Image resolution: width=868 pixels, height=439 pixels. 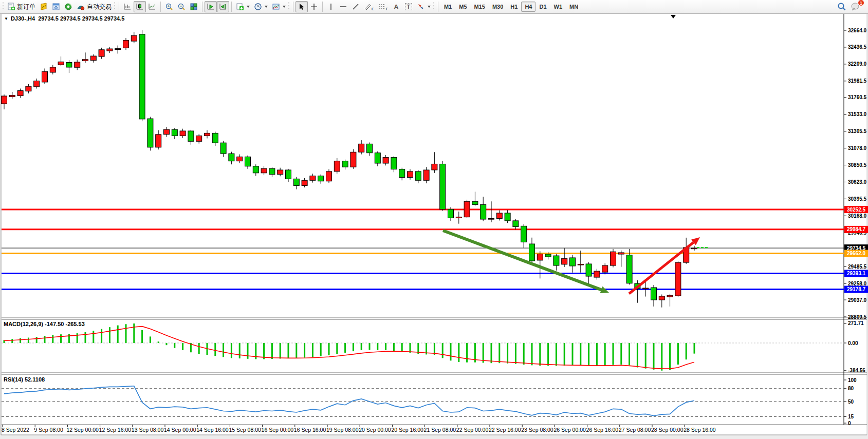 What do you see at coordinates (409, 7) in the screenshot?
I see `text-label-button: T` at bounding box center [409, 7].